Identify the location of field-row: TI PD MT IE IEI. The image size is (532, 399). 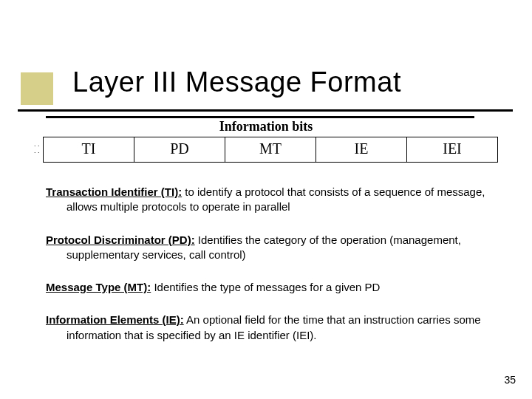
(270, 149).